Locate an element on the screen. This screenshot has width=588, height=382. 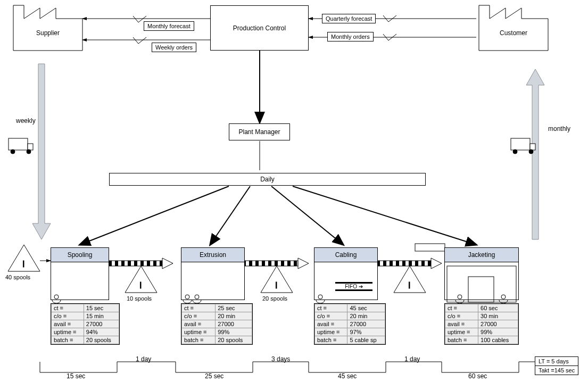
data-jacketing: ct =60 sec c/o =30 min avail =27000 upti… is located at coordinates (482, 324).